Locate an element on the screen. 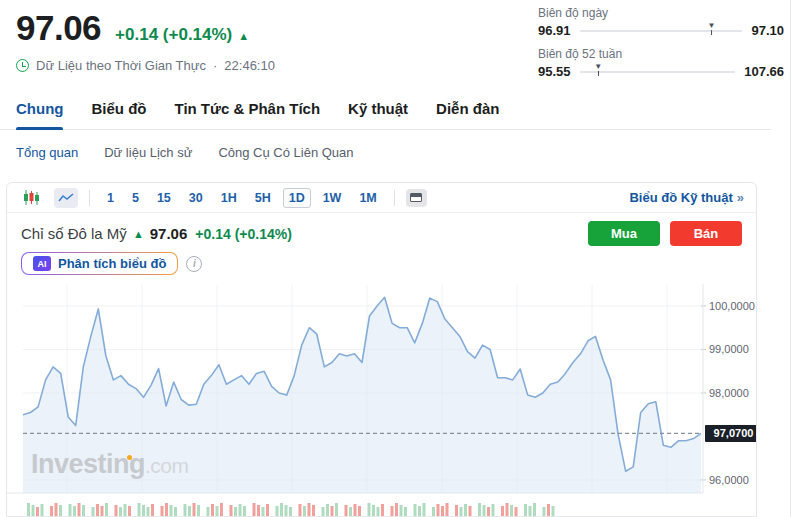  price-change: +0.14 (+0.14%)▲ is located at coordinates (182, 35).